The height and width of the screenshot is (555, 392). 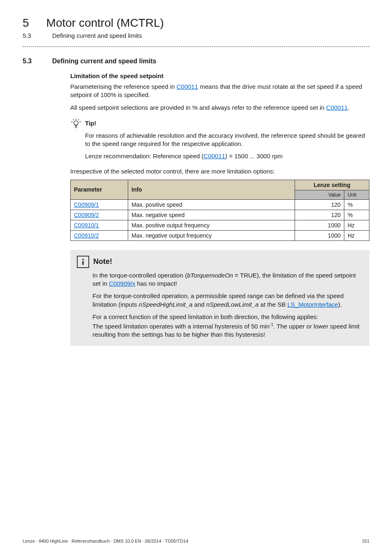 I want to click on note-paragraph: In the torque-controlled operation (bTor…, so click(x=228, y=280).